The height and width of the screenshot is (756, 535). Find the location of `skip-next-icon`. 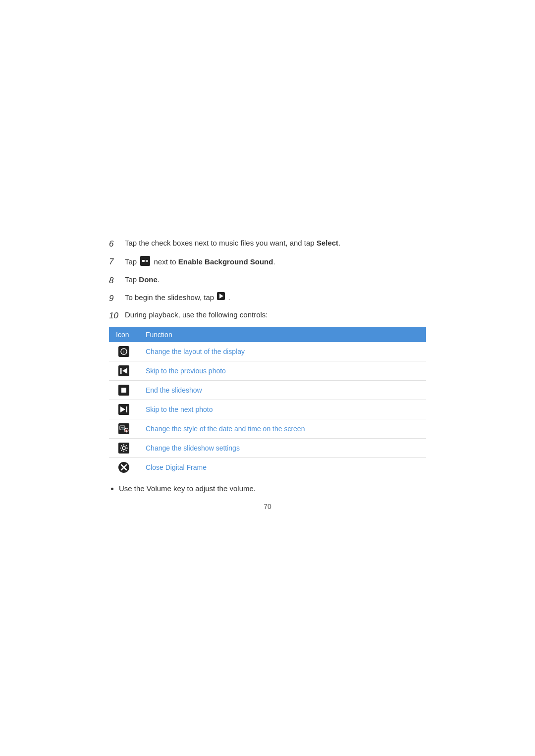

skip-next-icon is located at coordinates (124, 409).